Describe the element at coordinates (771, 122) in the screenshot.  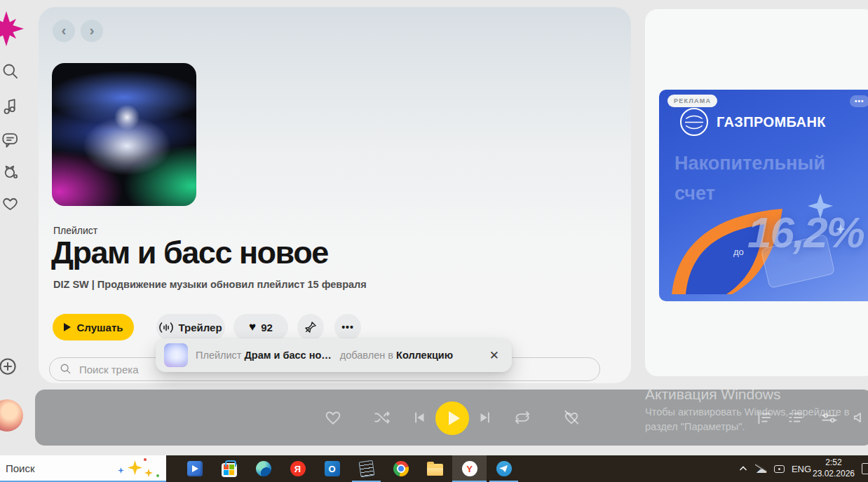
I see `ad-brand-name: ГАЗПРОМБАНК` at that location.